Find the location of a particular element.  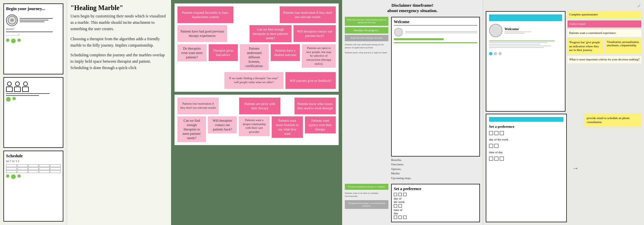

sticky-note: Patients want more freedom to say what t… is located at coordinates (287, 127).